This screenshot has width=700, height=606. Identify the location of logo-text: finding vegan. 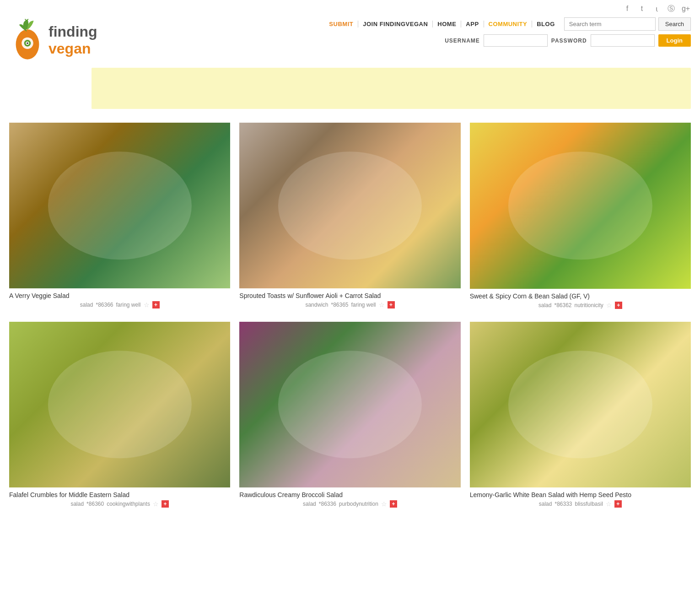
(73, 40).